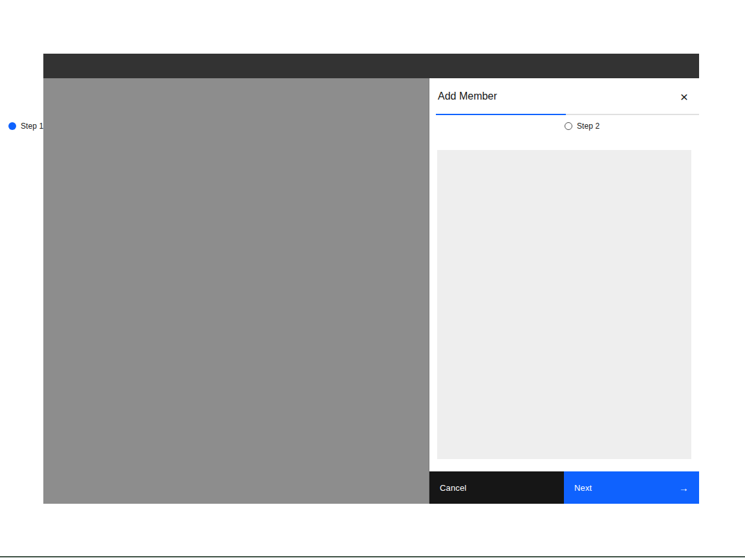 This screenshot has width=745, height=560. What do you see at coordinates (588, 126) in the screenshot?
I see `step-2-label: Step 2` at bounding box center [588, 126].